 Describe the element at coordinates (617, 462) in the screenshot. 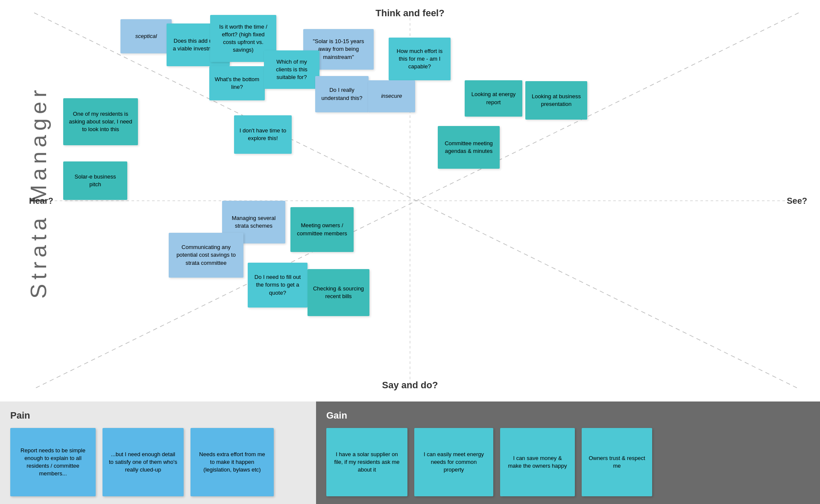

I see `gain-note-4: Owners trust & respect me` at that location.